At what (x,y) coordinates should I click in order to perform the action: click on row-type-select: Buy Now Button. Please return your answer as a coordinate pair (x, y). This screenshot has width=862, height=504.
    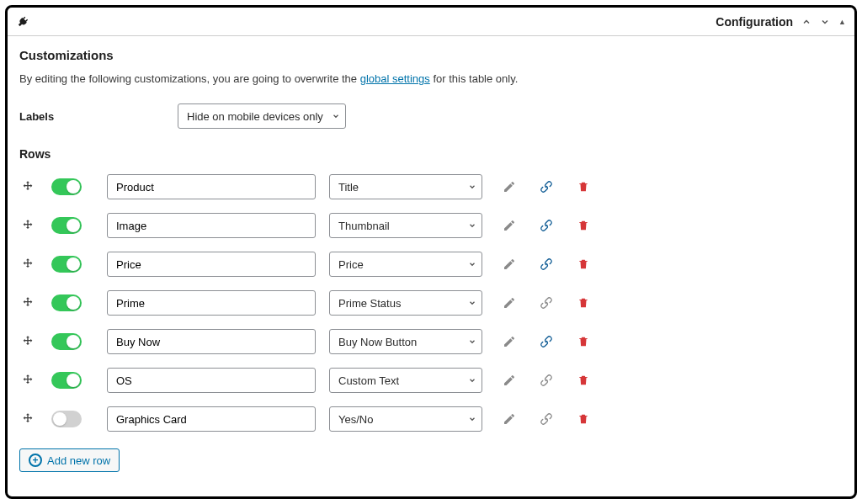
    Looking at the image, I should click on (406, 342).